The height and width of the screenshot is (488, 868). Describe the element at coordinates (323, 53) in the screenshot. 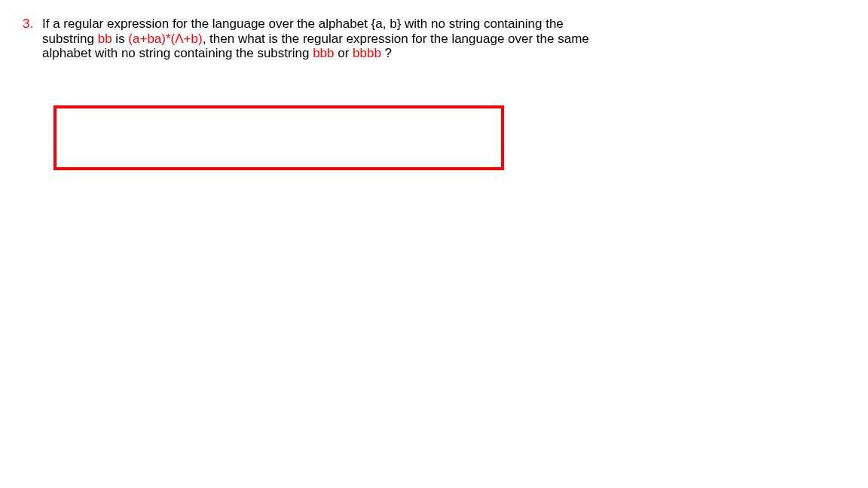

I see `text-red-3: bbb` at that location.